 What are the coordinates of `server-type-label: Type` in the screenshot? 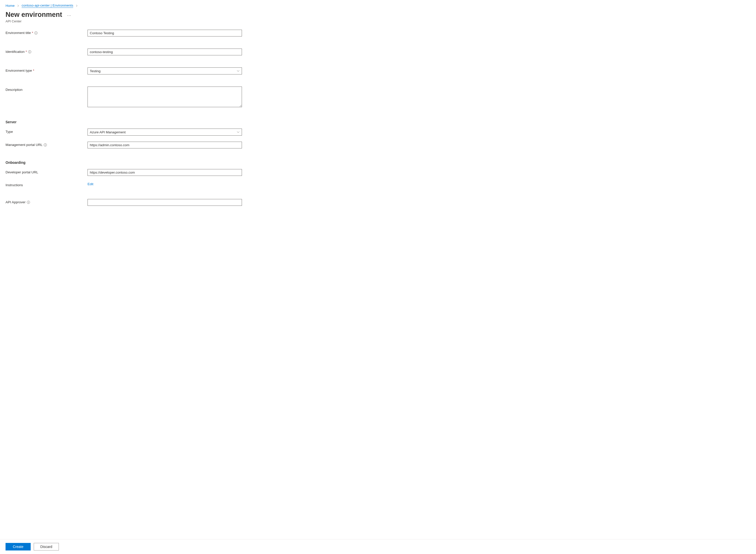 It's located at (47, 131).